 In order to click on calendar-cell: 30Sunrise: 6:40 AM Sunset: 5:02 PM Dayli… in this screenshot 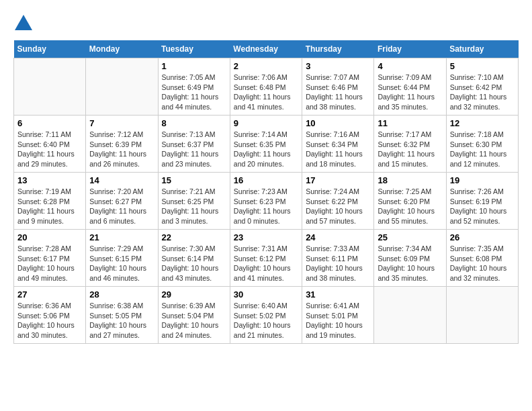, I will do `click(266, 316)`.